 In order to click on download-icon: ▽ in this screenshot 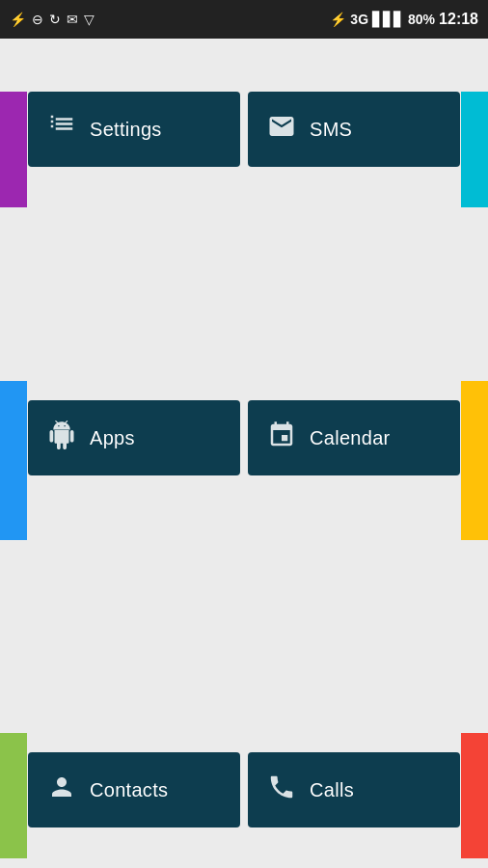, I will do `click(89, 19)`.